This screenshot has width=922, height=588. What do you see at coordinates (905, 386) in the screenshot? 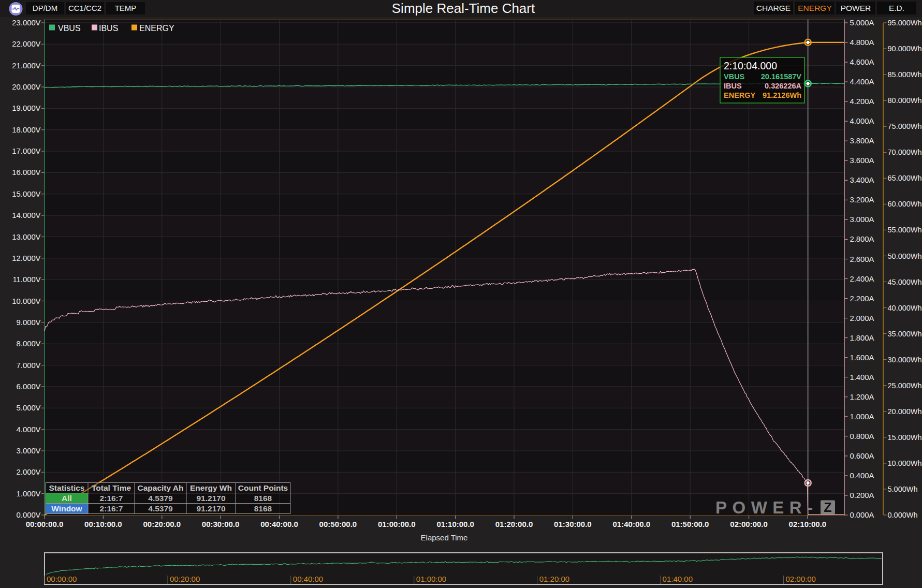
I see `svg-text: 25.000Wh` at bounding box center [905, 386].